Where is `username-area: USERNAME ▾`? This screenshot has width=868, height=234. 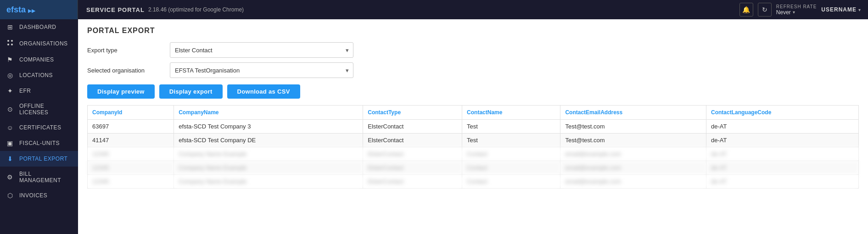 username-area: USERNAME ▾ is located at coordinates (841, 10).